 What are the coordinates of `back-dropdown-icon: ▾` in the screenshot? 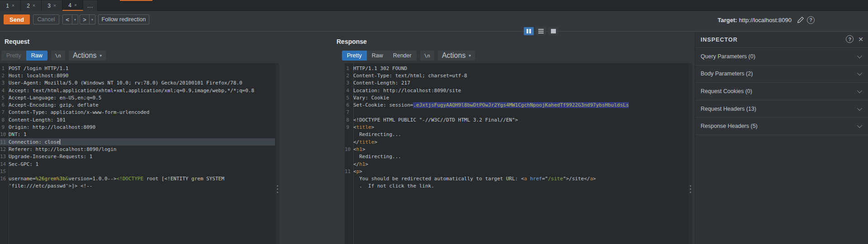 It's located at (75, 19).